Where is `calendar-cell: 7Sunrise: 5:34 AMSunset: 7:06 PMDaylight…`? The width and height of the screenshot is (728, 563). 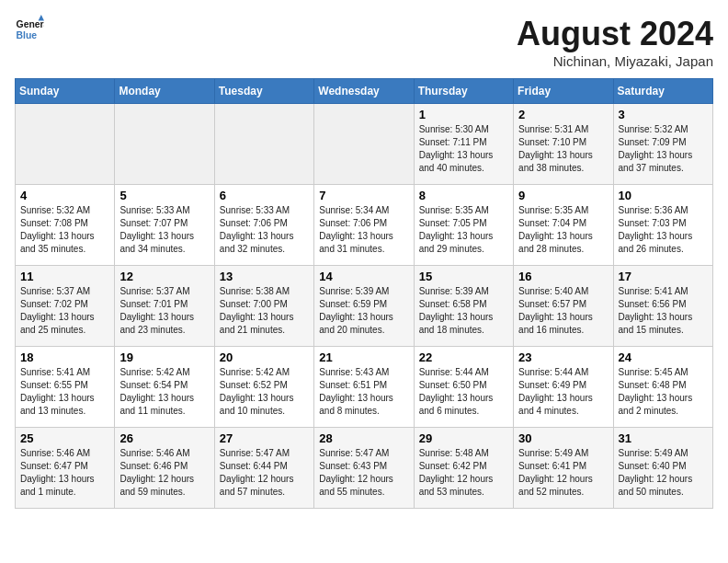 calendar-cell: 7Sunrise: 5:34 AMSunset: 7:06 PMDaylight… is located at coordinates (364, 225).